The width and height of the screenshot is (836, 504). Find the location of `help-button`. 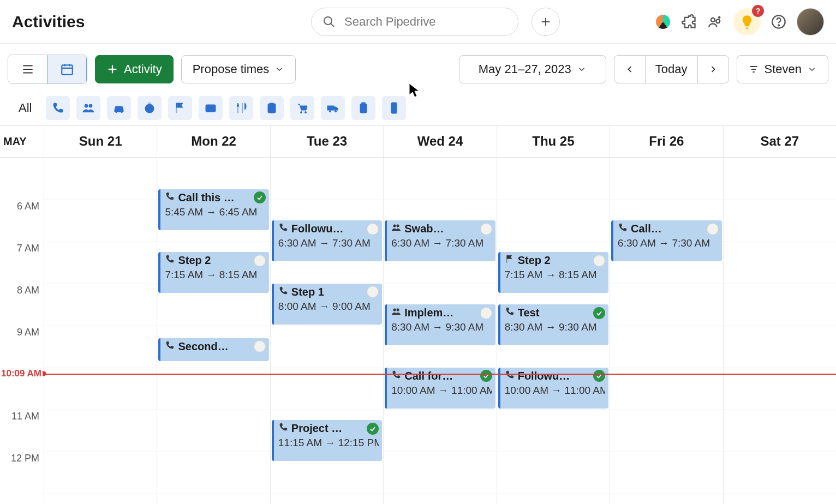

help-button is located at coordinates (779, 22).